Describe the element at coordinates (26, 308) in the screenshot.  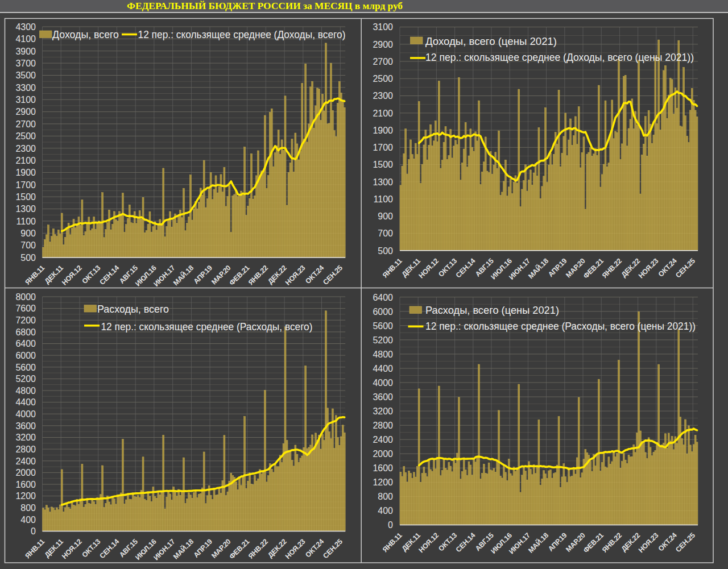
I see `svg-text: 7600` at that location.